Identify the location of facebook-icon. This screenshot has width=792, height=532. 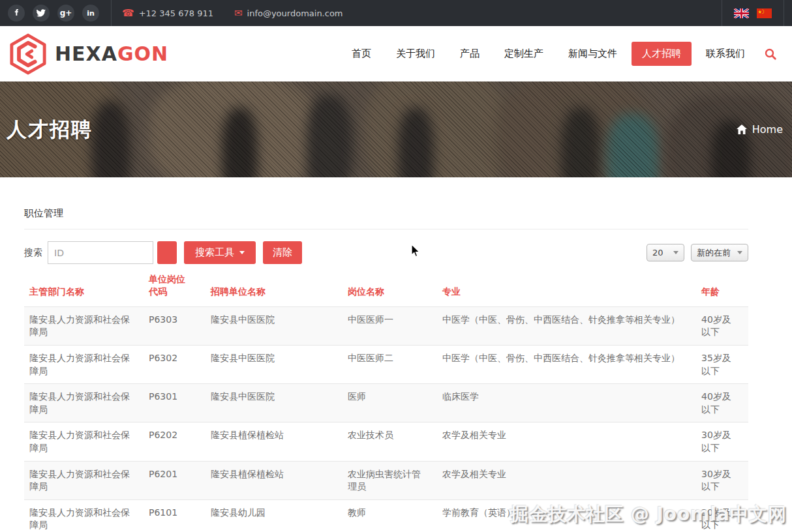
(16, 13).